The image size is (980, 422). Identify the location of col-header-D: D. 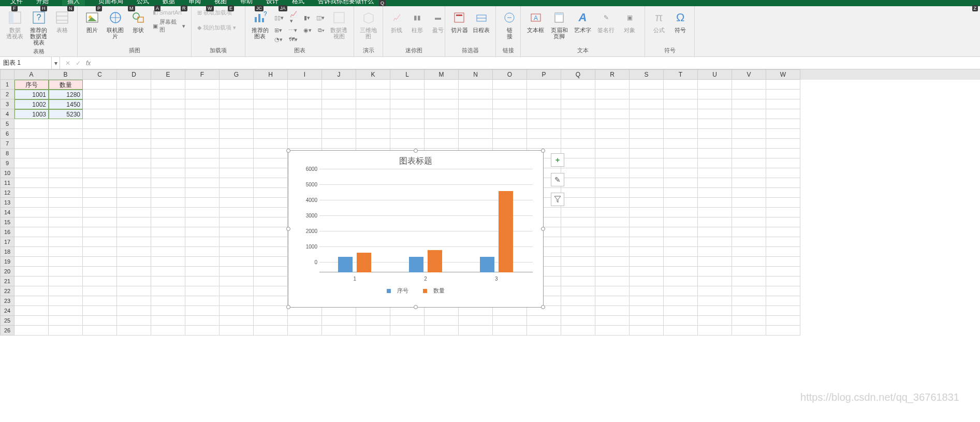
(134, 75).